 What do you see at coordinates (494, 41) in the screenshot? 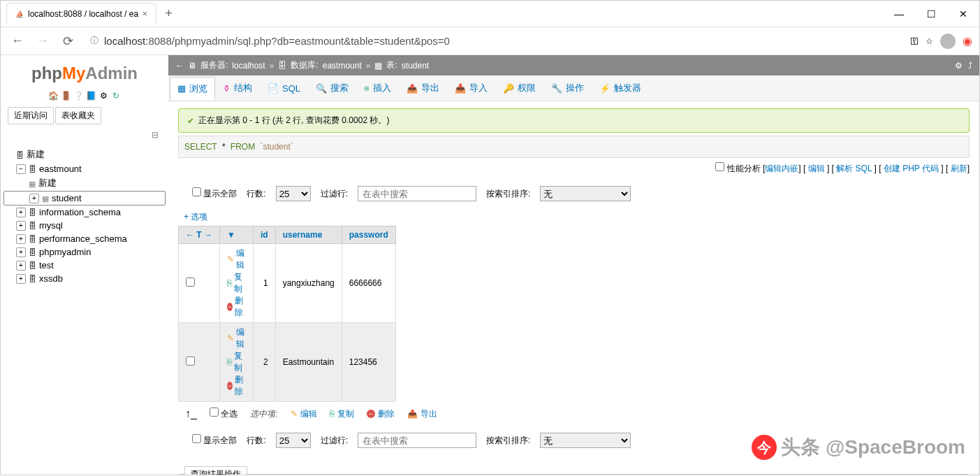
I see `url-field: ⓘ localhost:8088/phpmyadmin/sql.php?db=e…` at bounding box center [494, 41].